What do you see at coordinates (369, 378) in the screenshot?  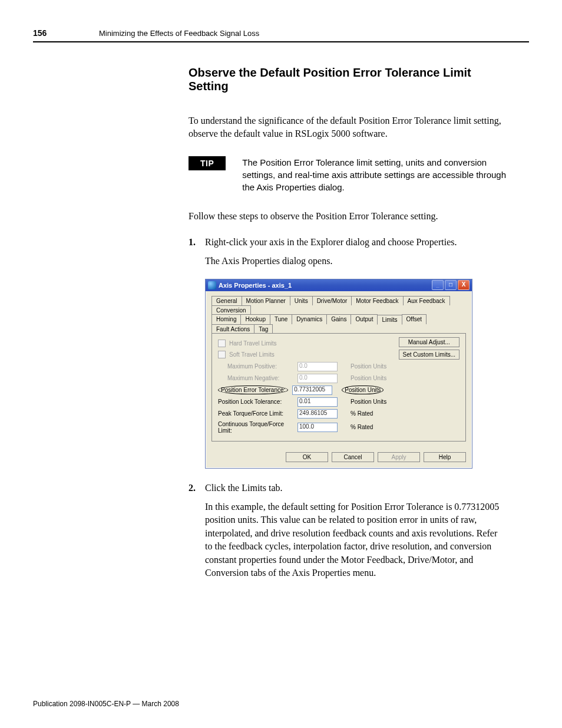 I see `max-negative-unit: Position Units` at bounding box center [369, 378].